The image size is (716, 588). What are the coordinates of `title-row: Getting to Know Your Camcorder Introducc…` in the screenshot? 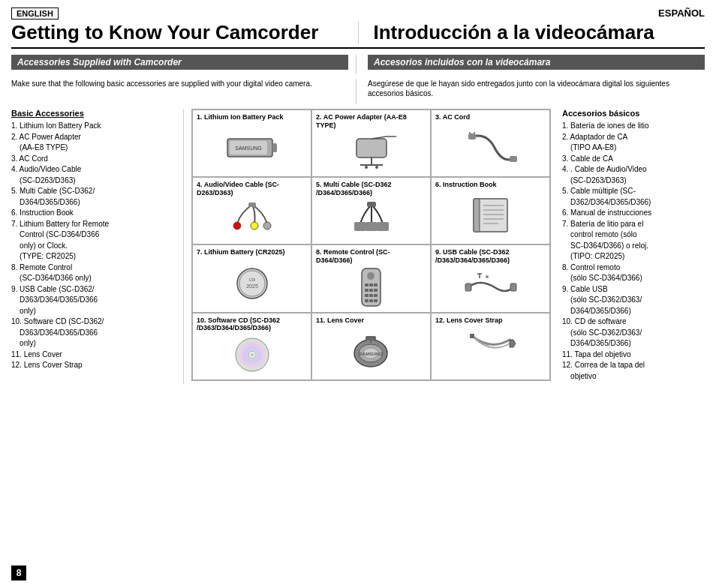 It's located at (358, 34).